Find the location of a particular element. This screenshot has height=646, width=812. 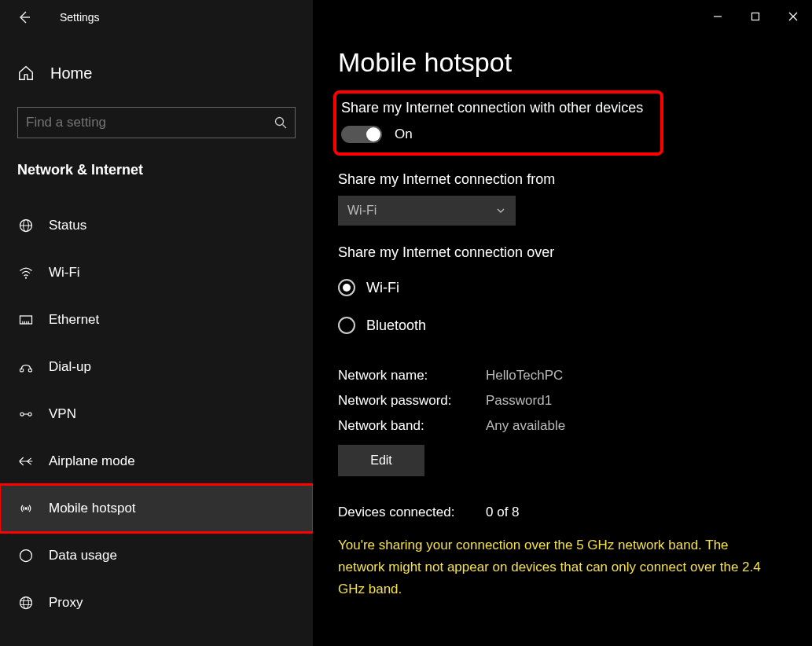

globe-icon is located at coordinates (26, 226).